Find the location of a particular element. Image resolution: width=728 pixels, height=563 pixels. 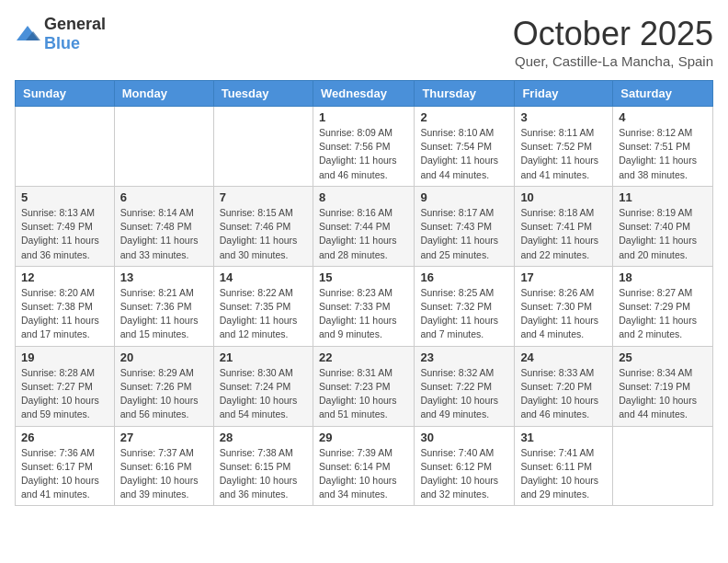

day-info: Sunrise: 7:39 AM Sunset: 6:14 PM Dayligh… is located at coordinates (364, 475).